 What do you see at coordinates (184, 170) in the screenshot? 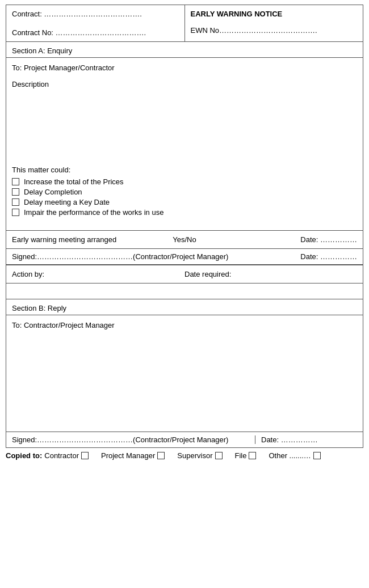
I see `this-matter: This matter could:` at bounding box center [184, 170].